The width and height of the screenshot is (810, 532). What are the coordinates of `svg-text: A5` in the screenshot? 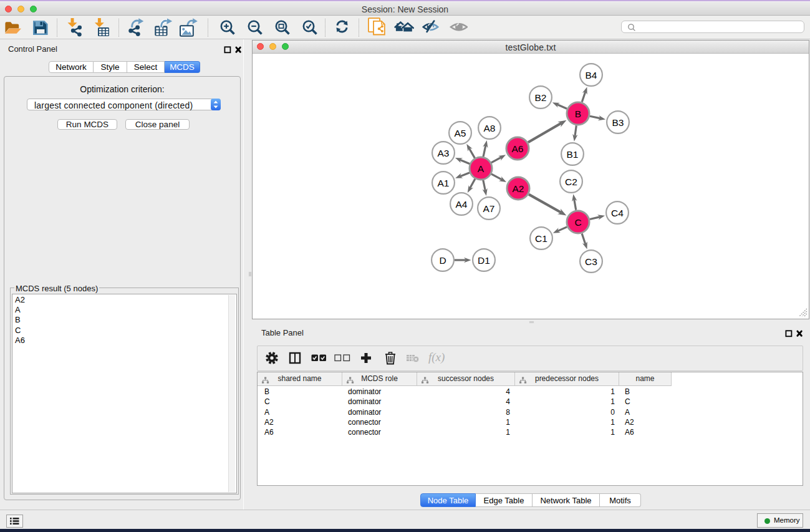 It's located at (460, 133).